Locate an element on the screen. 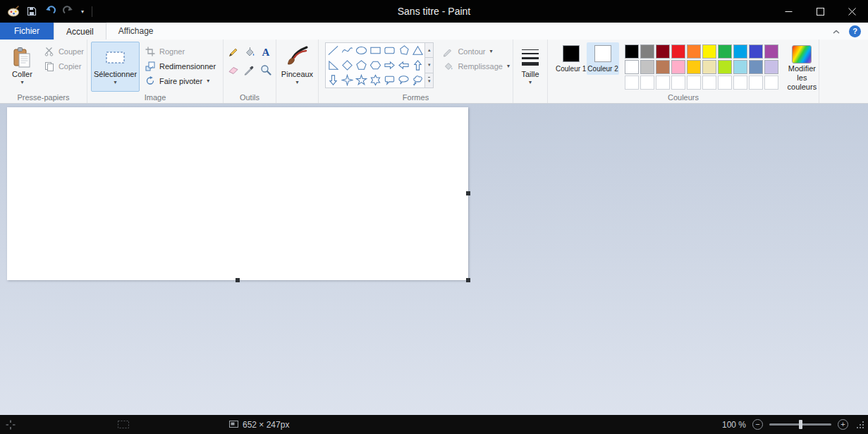 The width and height of the screenshot is (868, 434). shape-diamond-icon is located at coordinates (347, 65).